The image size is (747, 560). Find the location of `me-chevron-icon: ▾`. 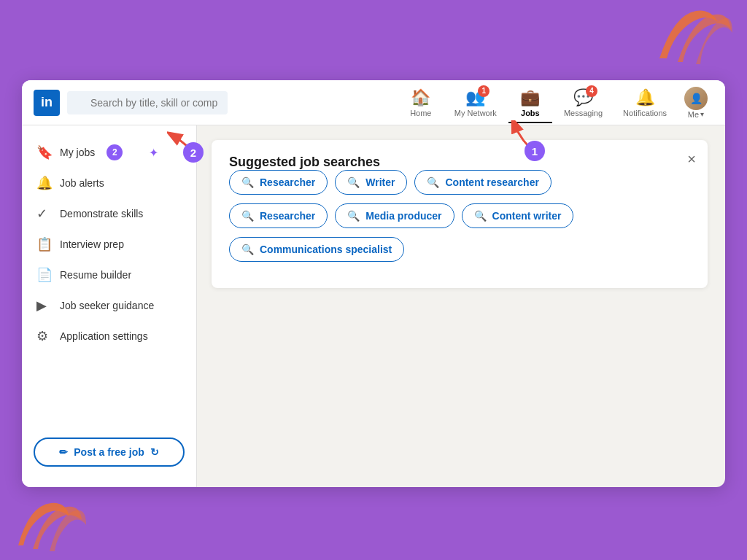

me-chevron-icon: ▾ is located at coordinates (702, 114).